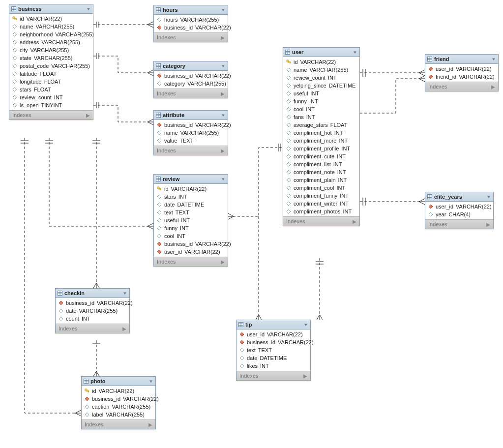  Describe the element at coordinates (118, 382) in the screenshot. I see `entity-header: photo▼` at that location.